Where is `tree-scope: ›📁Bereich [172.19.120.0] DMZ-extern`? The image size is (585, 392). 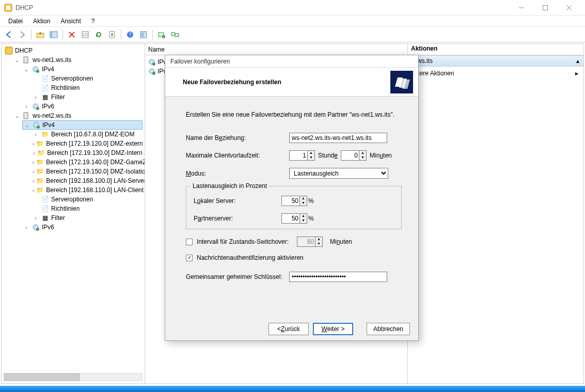
tree-scope: ›📁Bereich [172.19.120.0] DMZ-extern is located at coordinates (87, 144).